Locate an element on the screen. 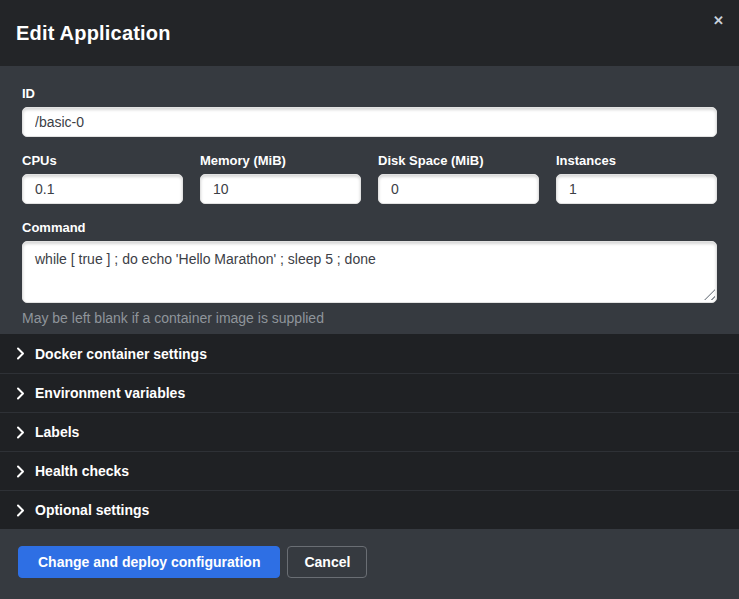 Image resolution: width=739 pixels, height=599 pixels. instances-label: Instances is located at coordinates (636, 160).